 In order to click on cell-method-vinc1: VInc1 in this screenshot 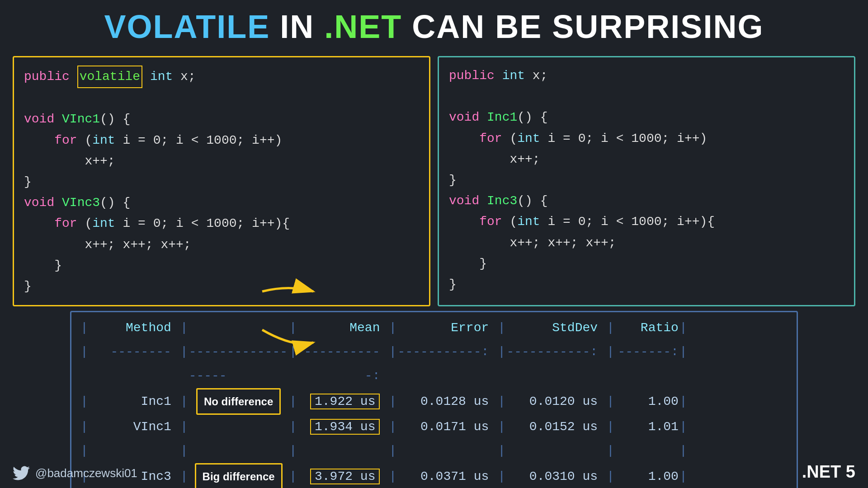, I will do `click(134, 427)`.